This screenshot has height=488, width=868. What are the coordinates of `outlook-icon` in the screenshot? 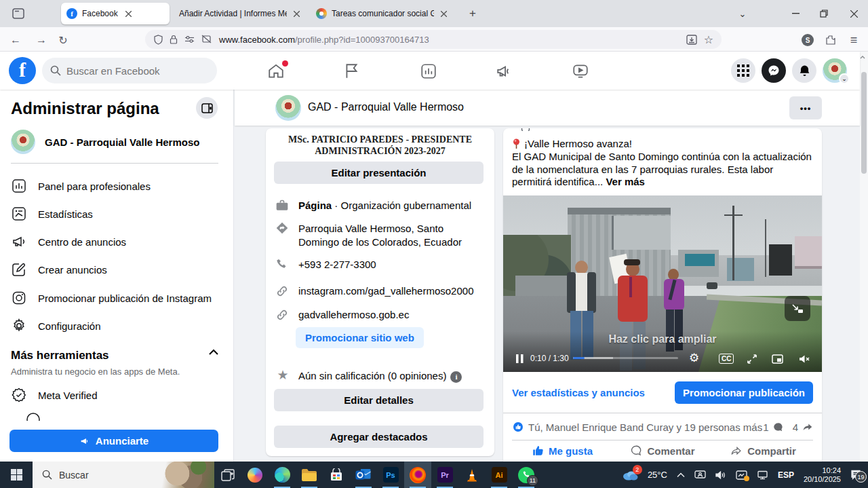 It's located at (363, 475).